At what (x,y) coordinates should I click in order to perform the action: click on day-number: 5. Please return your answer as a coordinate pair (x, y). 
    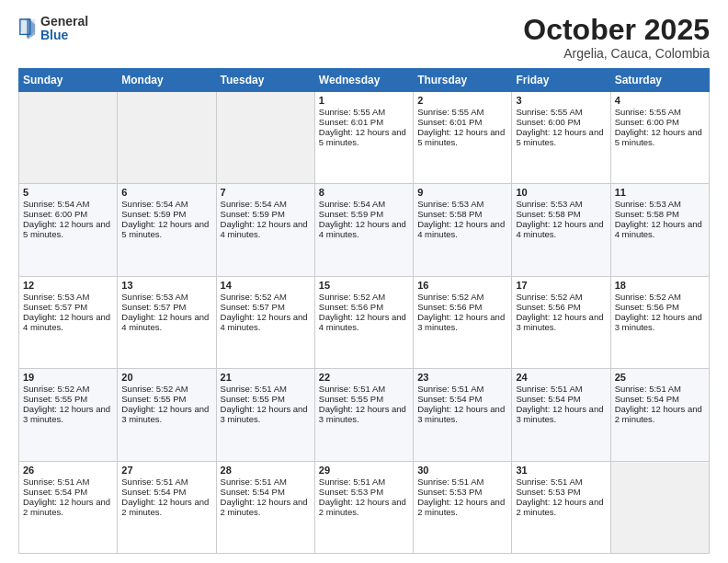
    Looking at the image, I should click on (68, 192).